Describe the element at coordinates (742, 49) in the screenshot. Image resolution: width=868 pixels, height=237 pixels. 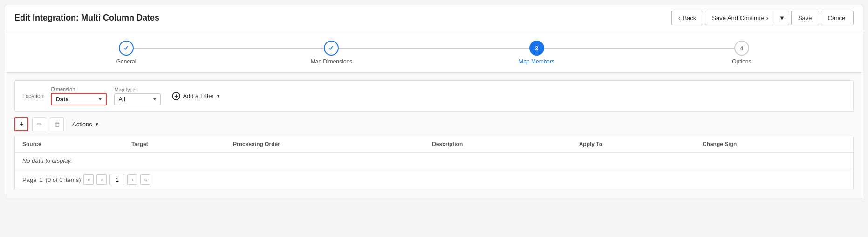
I see `step-4-number: 4` at that location.